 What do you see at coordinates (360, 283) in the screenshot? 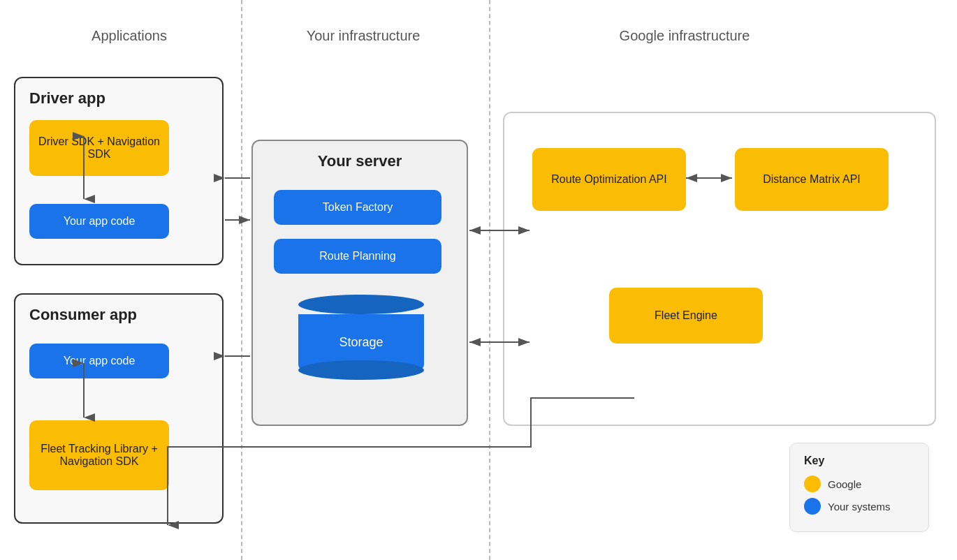
I see `your-server-box: Your server Token Factory Route Planning…` at bounding box center [360, 283].